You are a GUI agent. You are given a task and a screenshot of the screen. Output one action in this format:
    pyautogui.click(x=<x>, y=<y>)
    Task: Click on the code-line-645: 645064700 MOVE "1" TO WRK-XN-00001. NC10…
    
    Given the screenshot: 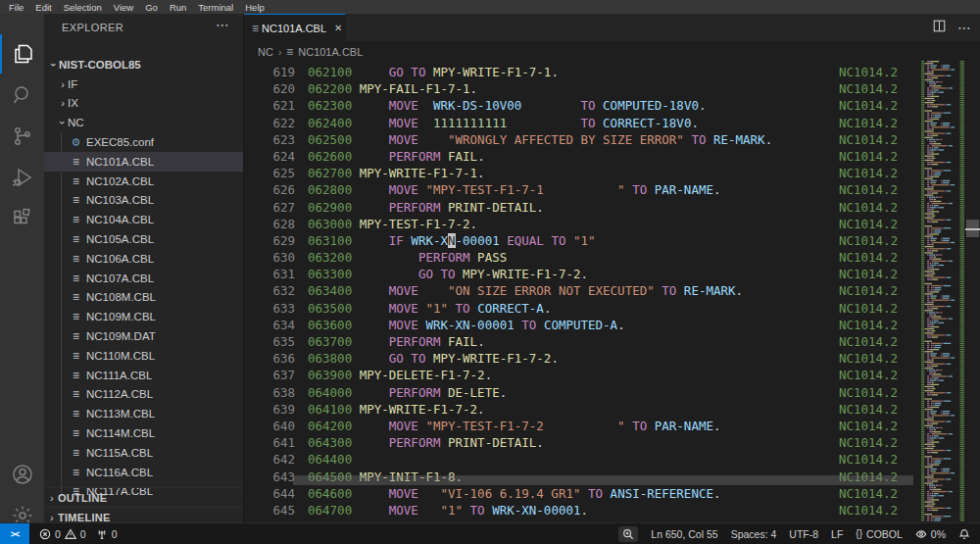 What is the action you would take?
    pyautogui.click(x=582, y=510)
    